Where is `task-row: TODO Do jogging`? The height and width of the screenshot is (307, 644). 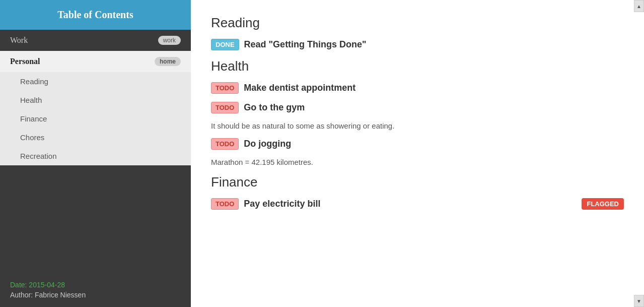 task-row: TODO Do jogging is located at coordinates (417, 144).